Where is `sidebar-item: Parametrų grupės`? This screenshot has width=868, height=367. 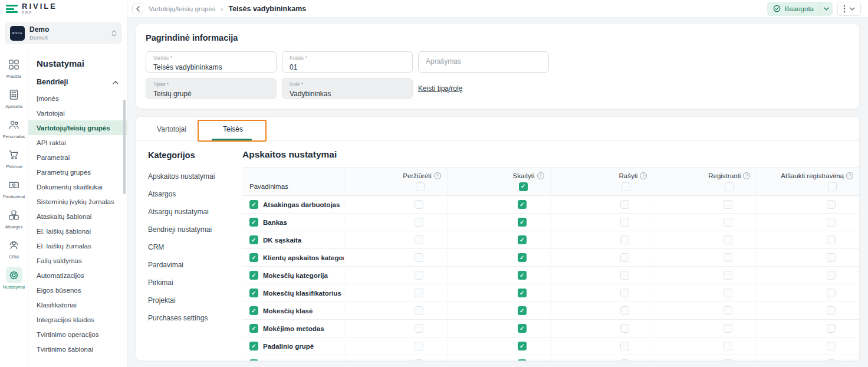 sidebar-item: Parametrų grupės is located at coordinates (78, 172).